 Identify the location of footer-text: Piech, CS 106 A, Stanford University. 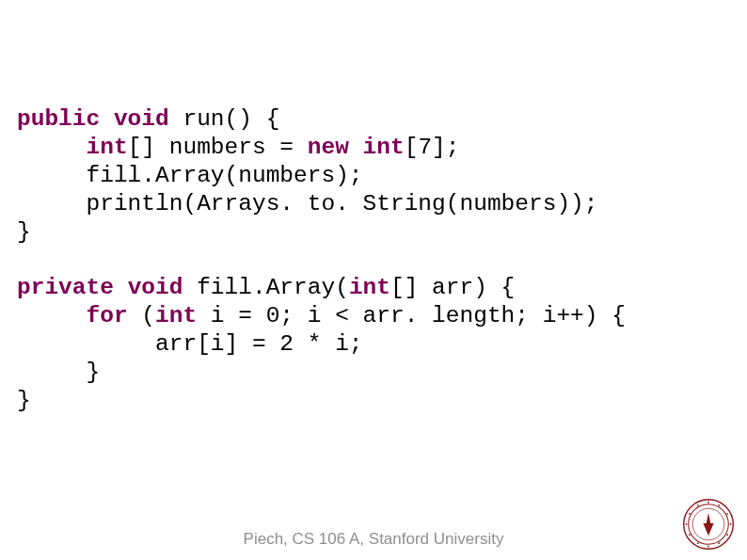
(374, 539).